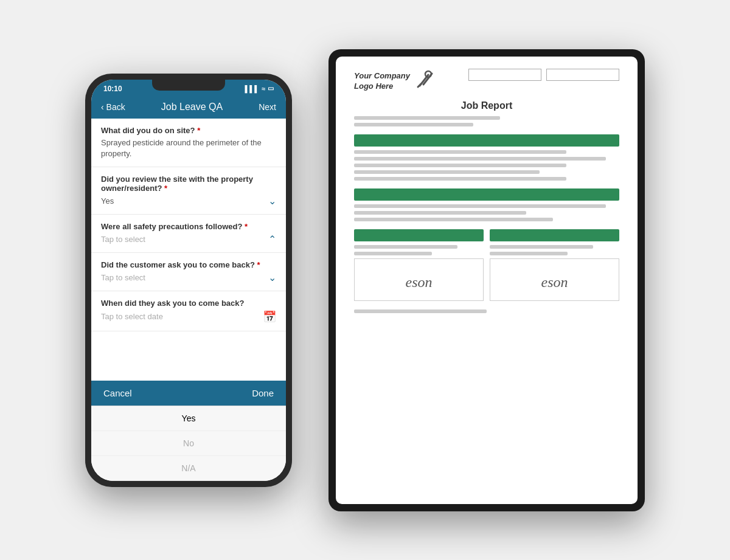 This screenshot has width=730, height=560. Describe the element at coordinates (192, 107) in the screenshot. I see `page-title: Job Leave QA` at that location.